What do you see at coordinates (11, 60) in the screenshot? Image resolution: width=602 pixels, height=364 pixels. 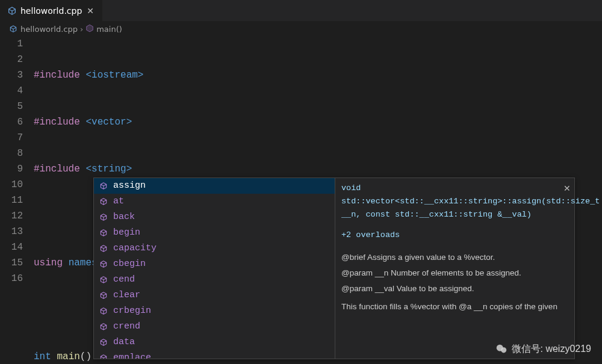 I see `line-number: 2` at bounding box center [11, 60].